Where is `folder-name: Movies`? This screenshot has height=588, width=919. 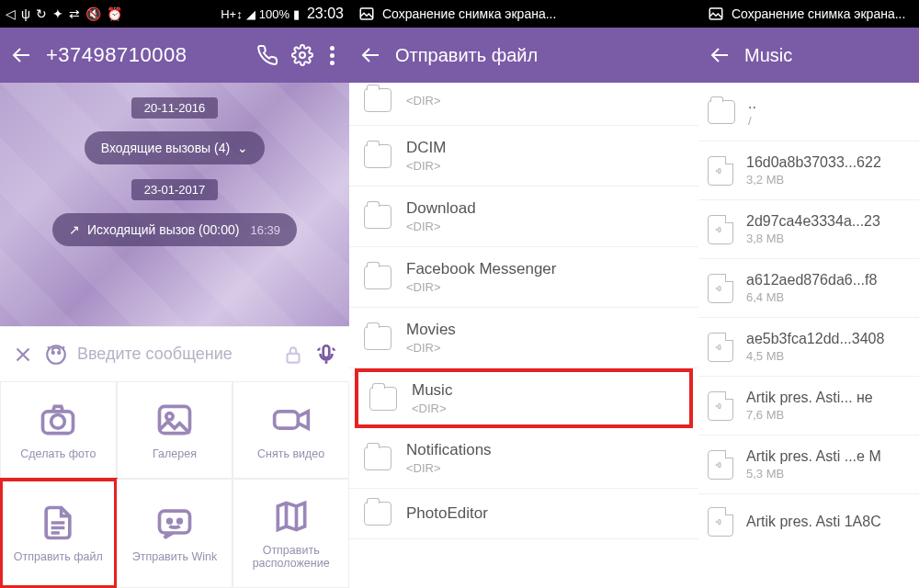 folder-name: Movies is located at coordinates (431, 330).